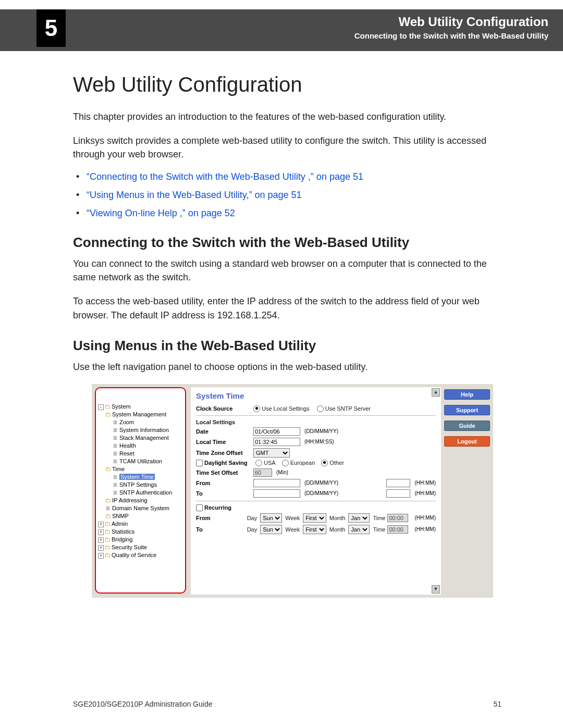  I want to click on to-week-select: First, so click(315, 529).